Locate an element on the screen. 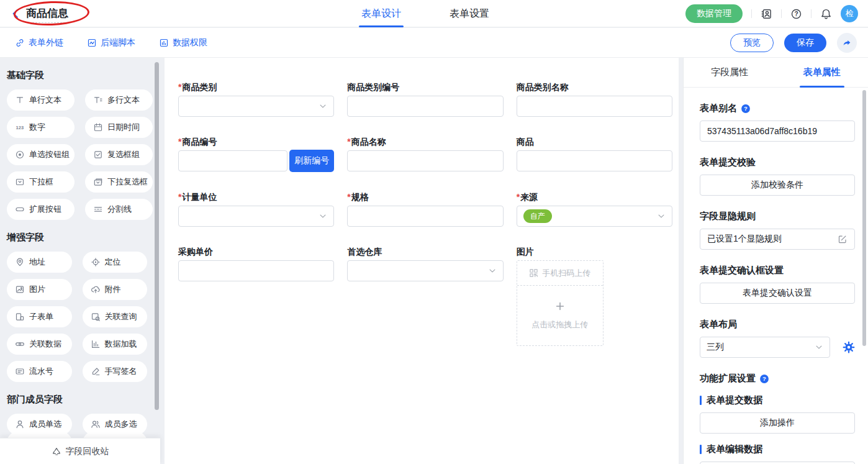 The image size is (868, 464). preview-button: 预览 is located at coordinates (752, 43).